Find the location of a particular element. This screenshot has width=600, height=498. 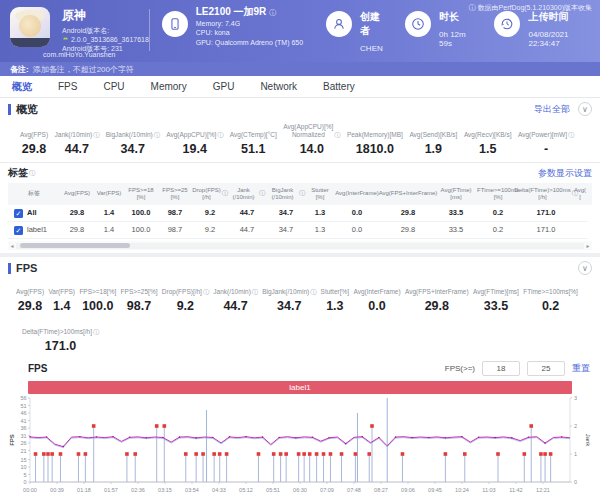

stat-Avg(FPS): Avg(FPS)29.8 is located at coordinates (30, 296).